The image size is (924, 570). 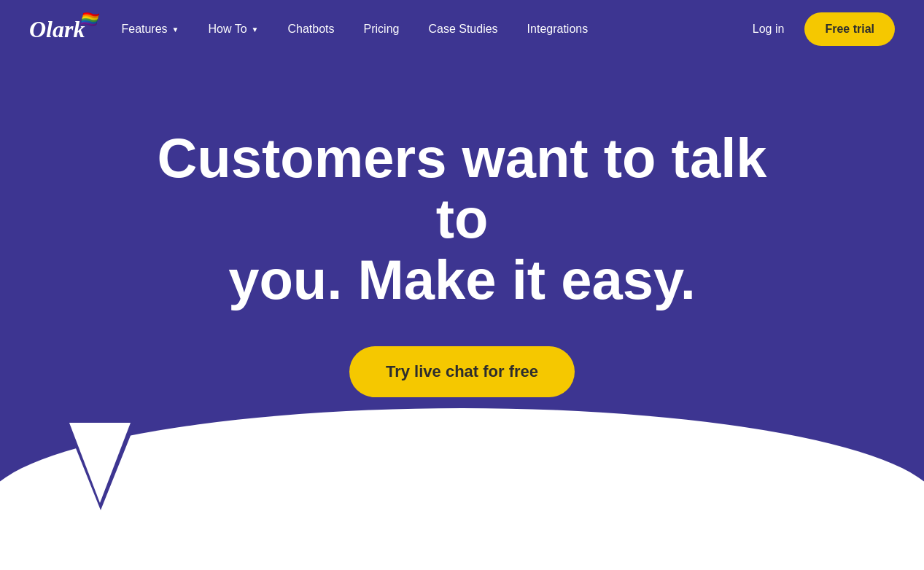 I want to click on nav-links: Features ▼ How To ▼ Chatbots Pricing Cas…, so click(x=500, y=29).